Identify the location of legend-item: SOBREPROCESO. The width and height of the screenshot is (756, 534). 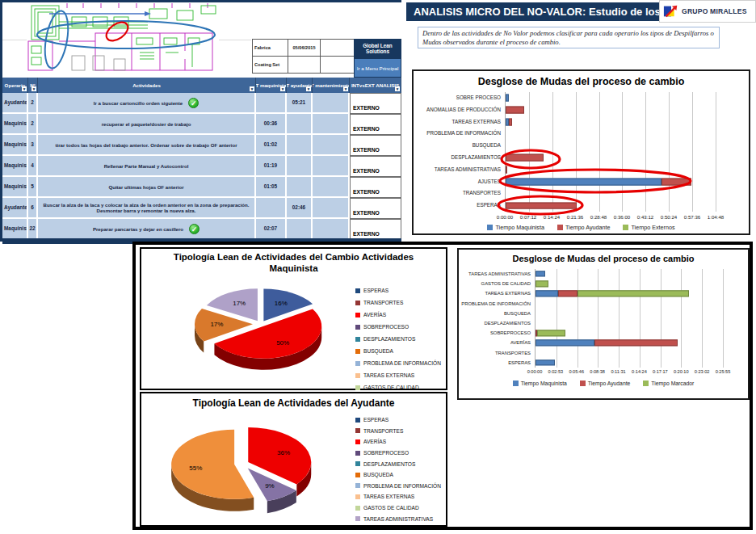
(398, 453).